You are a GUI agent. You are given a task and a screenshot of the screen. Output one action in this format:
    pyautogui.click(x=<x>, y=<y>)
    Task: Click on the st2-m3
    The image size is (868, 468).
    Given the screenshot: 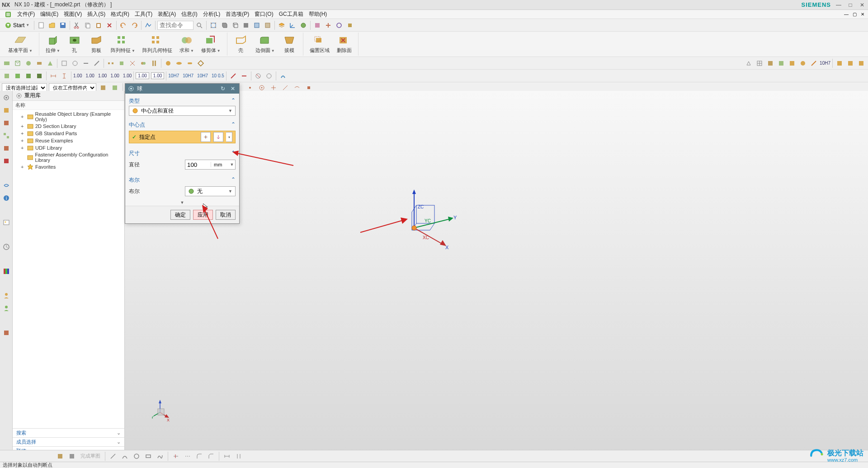 What is the action you would take?
    pyautogui.click(x=258, y=76)
    